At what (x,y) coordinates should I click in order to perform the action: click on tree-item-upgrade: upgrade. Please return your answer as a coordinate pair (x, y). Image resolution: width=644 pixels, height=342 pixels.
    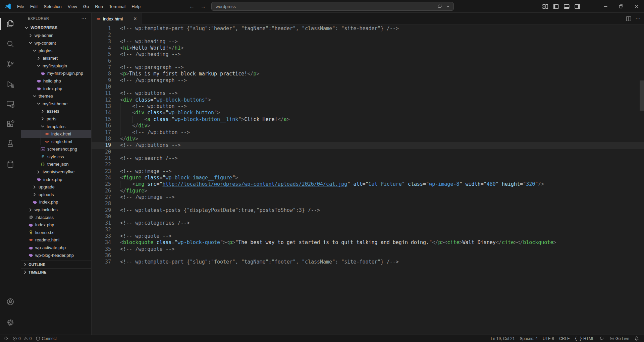
    Looking at the image, I should click on (56, 187).